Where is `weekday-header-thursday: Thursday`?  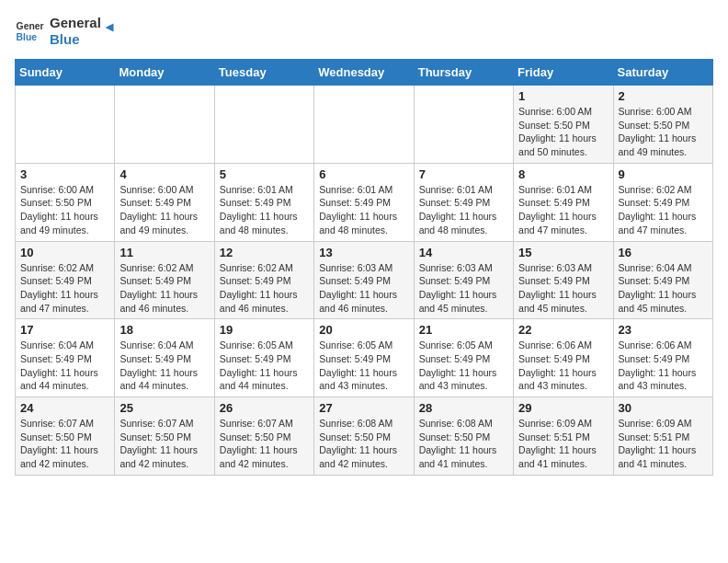
weekday-header-thursday: Thursday is located at coordinates (463, 73).